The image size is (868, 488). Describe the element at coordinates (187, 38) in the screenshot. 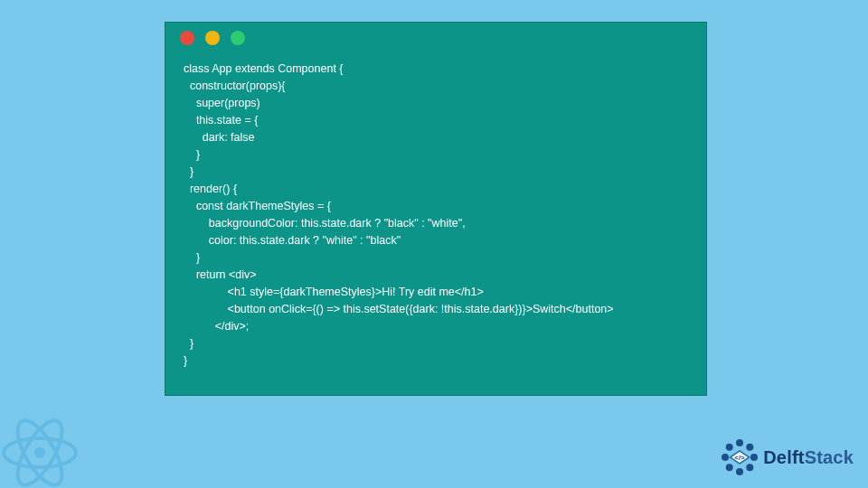

I see `window-close-dot` at that location.